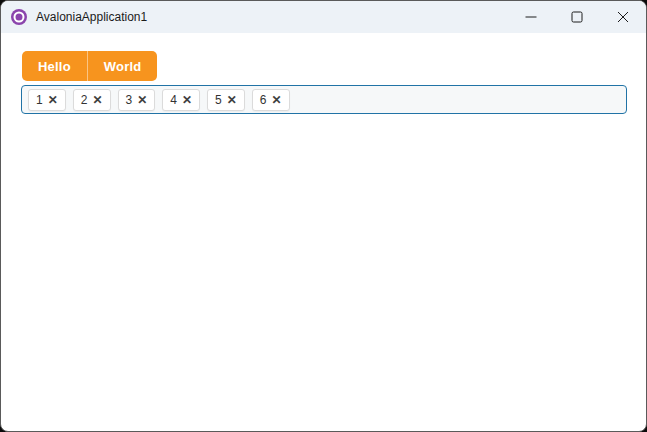 This screenshot has height=432, width=647. What do you see at coordinates (623, 17) in the screenshot?
I see `close-button` at bounding box center [623, 17].